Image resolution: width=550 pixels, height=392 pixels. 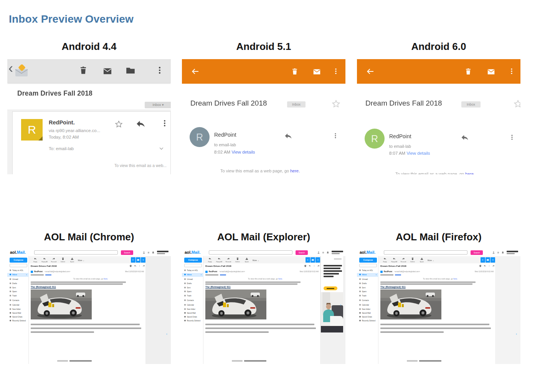 What do you see at coordinates (91, 143) in the screenshot?
I see `message-card: R RedPoint. via rp90.year-alliance.co...…` at bounding box center [91, 143].